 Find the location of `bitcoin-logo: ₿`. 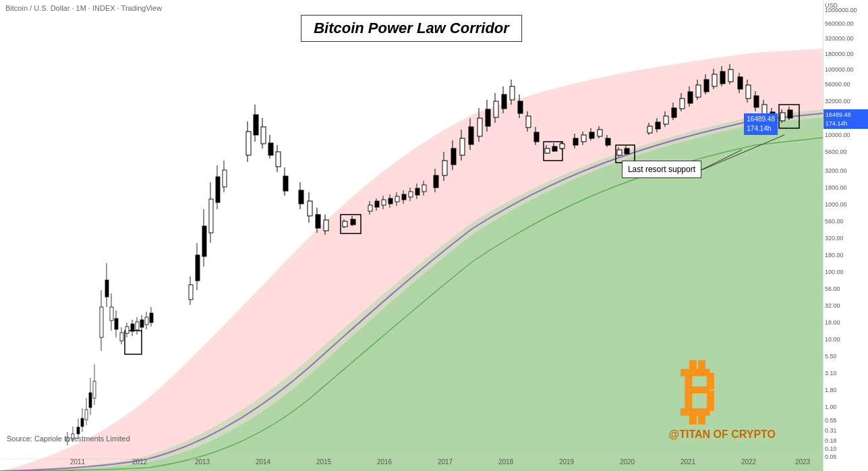

bitcoin-logo: ₿ is located at coordinates (698, 393).